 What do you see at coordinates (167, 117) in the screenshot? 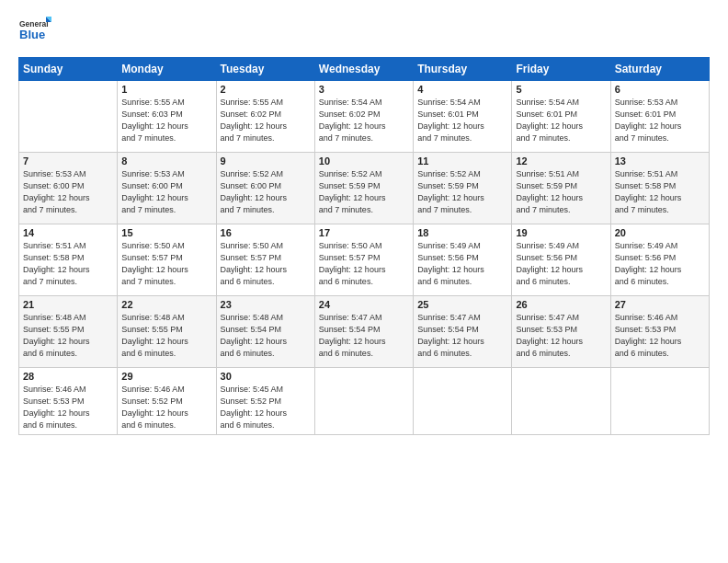
I see `calendar-cell: 1Sunrise: 5:55 AM Sunset: 6:03 PM Daylig…` at bounding box center [167, 117].